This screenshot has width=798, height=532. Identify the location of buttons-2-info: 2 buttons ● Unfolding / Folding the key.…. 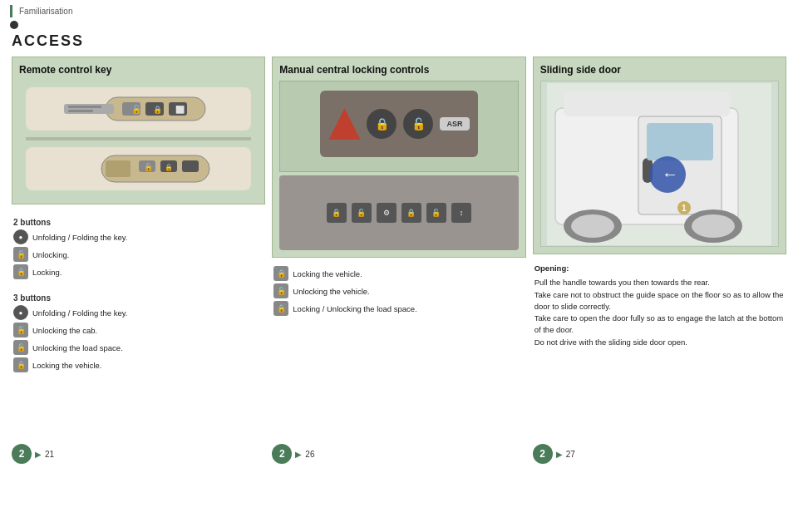
(138, 248).